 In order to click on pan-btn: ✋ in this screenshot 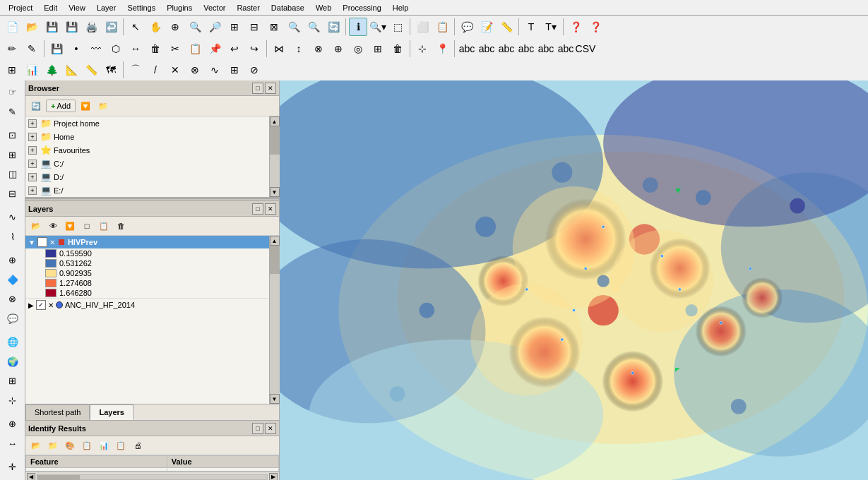, I will do `click(155, 27)`.